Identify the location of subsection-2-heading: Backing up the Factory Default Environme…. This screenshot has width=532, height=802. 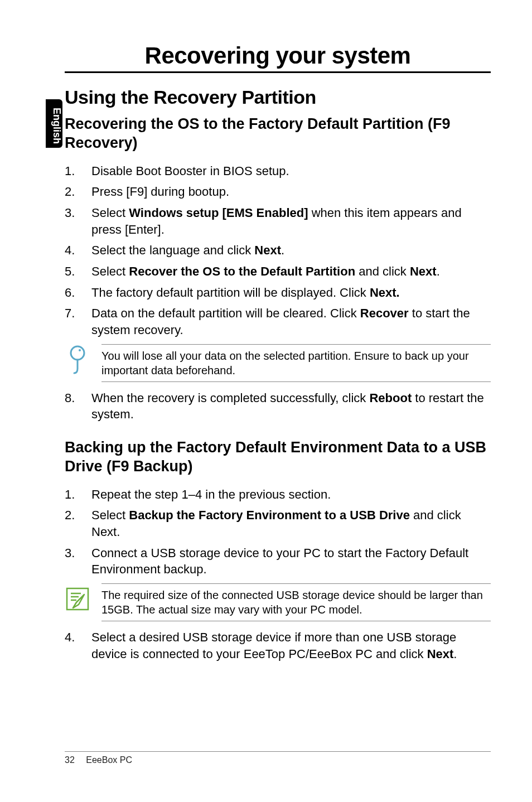
(278, 457).